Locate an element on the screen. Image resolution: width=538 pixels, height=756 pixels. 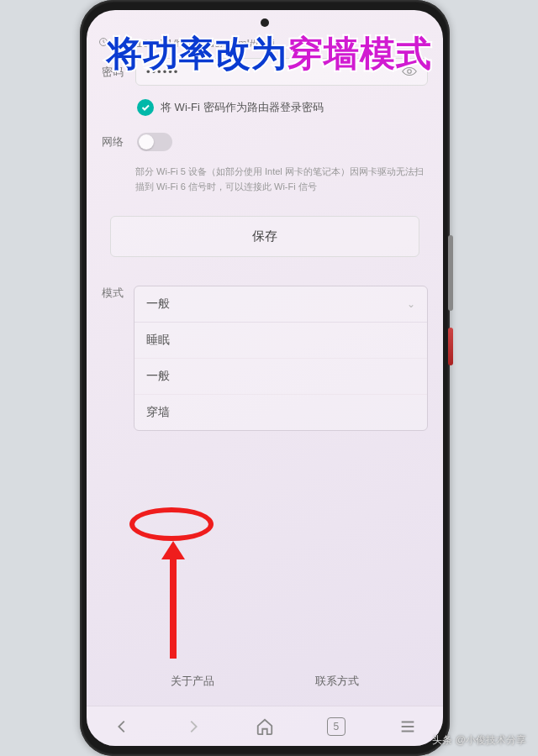
volume-button is located at coordinates (451, 273).